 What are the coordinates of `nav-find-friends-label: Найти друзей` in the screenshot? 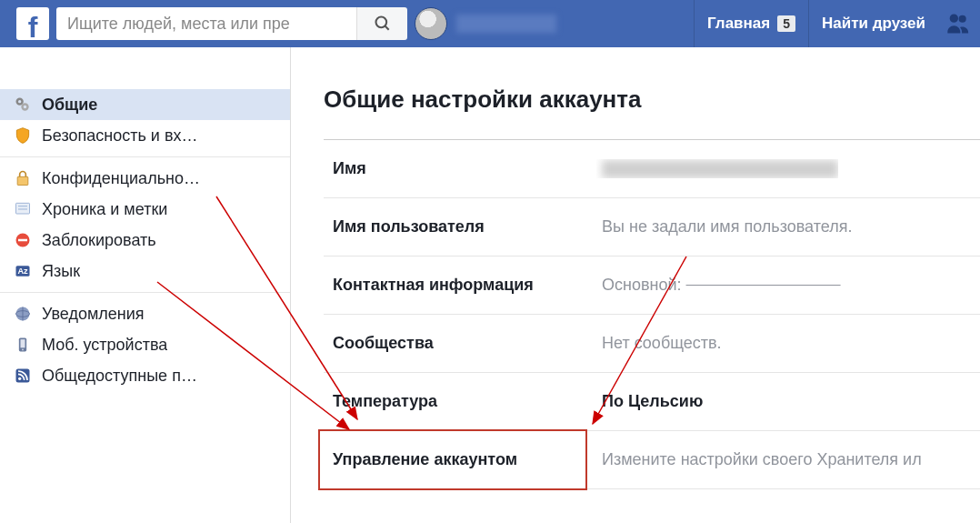 It's located at (874, 24).